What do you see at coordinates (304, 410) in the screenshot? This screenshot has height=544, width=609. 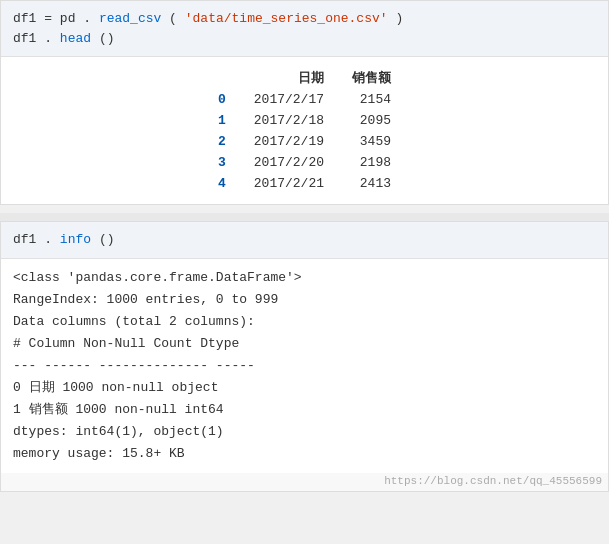 I see `info-col-row1: 1 销售额 1000 non-null int64` at bounding box center [304, 410].